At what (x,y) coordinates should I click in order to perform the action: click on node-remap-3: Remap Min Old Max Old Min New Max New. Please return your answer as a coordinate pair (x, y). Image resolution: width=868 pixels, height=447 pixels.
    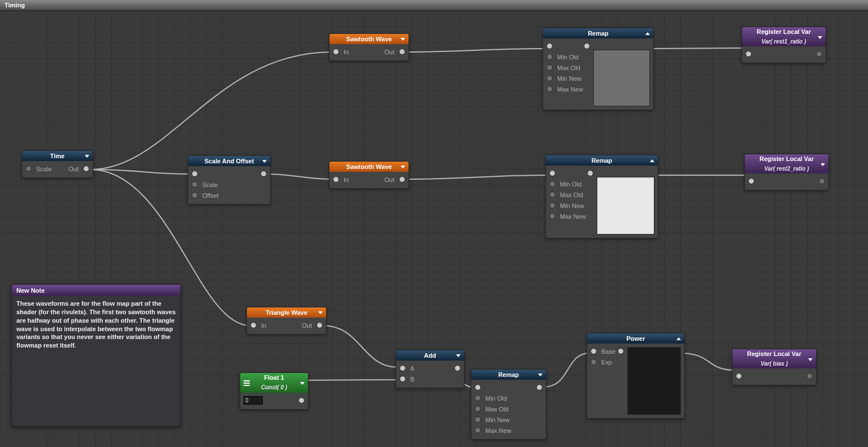
    Looking at the image, I should click on (509, 405).